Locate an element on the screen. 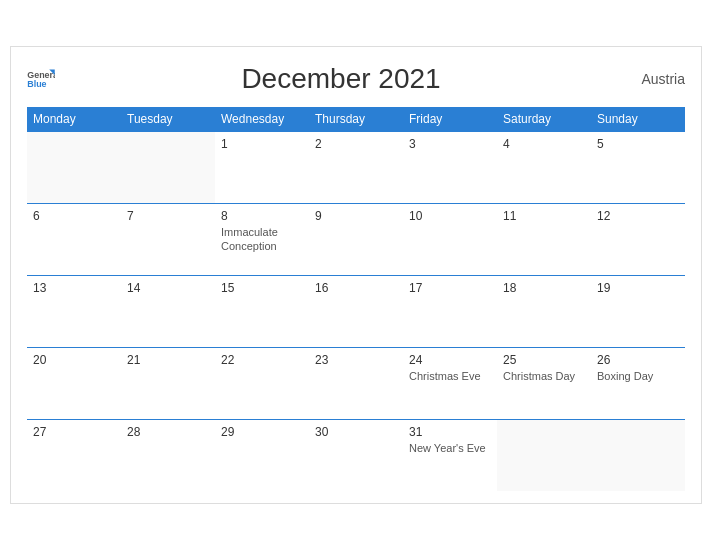 The image size is (712, 550). calendar-cell: 7 is located at coordinates (168, 239).